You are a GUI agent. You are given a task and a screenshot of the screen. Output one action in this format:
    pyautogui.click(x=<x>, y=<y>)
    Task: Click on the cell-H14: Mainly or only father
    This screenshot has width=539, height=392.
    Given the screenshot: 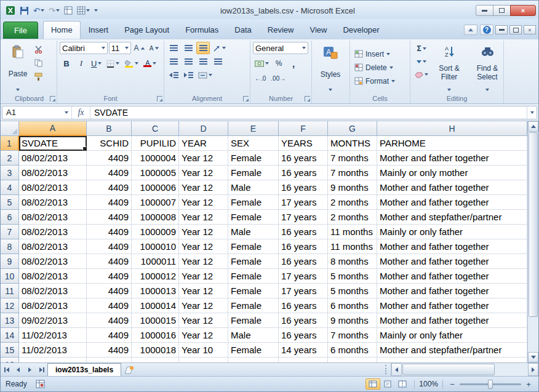 What is the action you would take?
    pyautogui.click(x=452, y=335)
    